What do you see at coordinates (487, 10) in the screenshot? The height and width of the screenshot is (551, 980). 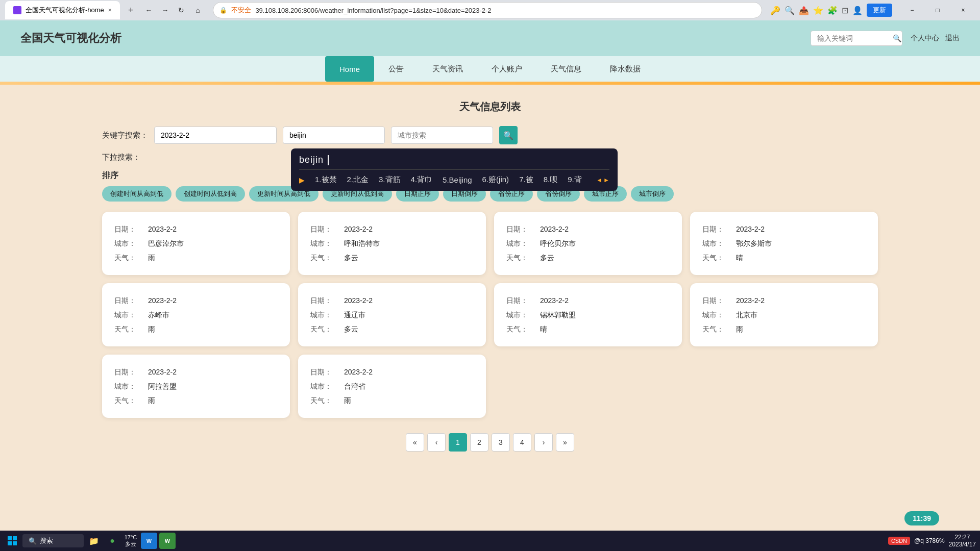 I see `address-bar: 🔒 不安全 39.108.108.206:8006/weather_inform…` at bounding box center [487, 10].